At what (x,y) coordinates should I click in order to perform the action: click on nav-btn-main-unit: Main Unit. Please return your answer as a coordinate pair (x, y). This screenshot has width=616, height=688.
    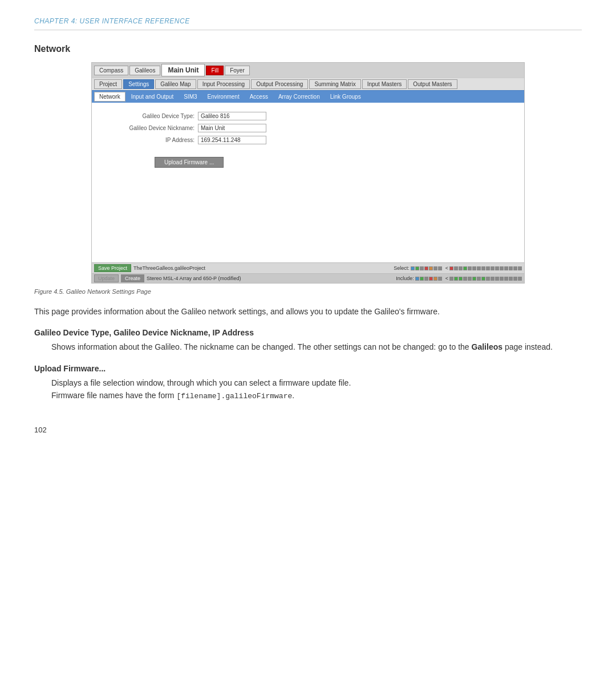
    Looking at the image, I should click on (183, 70).